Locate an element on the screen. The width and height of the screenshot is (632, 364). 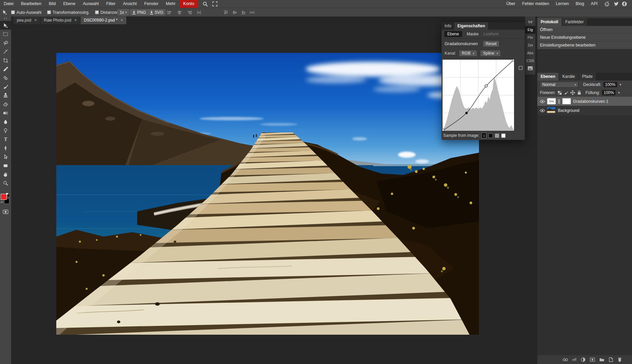
mask-link-icon is located at coordinates (559, 101).